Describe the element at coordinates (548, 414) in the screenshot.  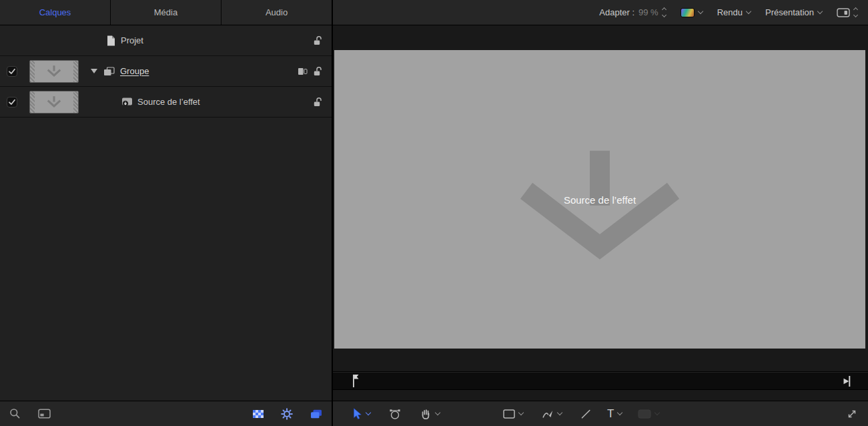
I see `paint-stroke-icon` at that location.